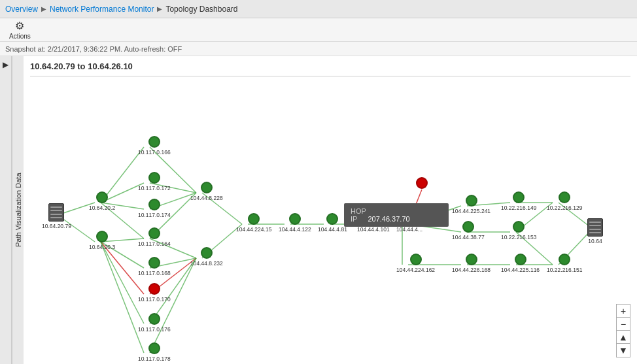 The width and height of the screenshot is (637, 364). I want to click on node-n14-circle, so click(295, 219).